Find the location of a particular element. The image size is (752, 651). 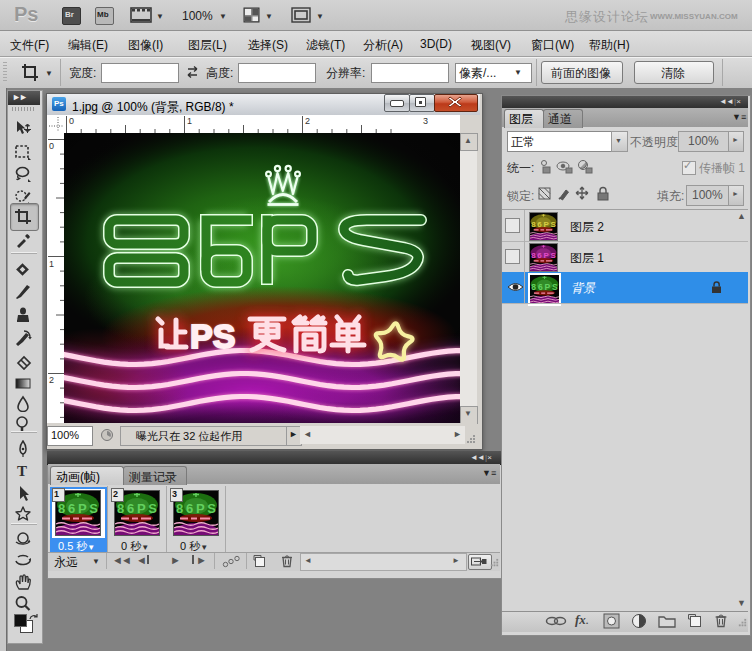

svg-text: 3 is located at coordinates (426, 121).